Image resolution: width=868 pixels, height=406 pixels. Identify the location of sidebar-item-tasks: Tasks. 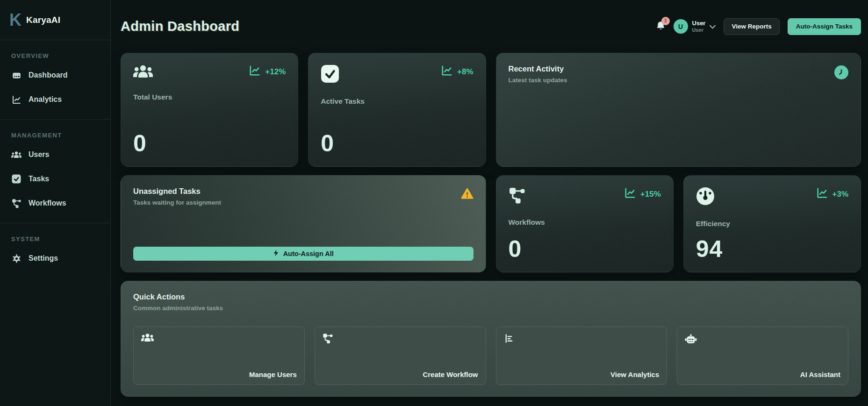
(55, 179).